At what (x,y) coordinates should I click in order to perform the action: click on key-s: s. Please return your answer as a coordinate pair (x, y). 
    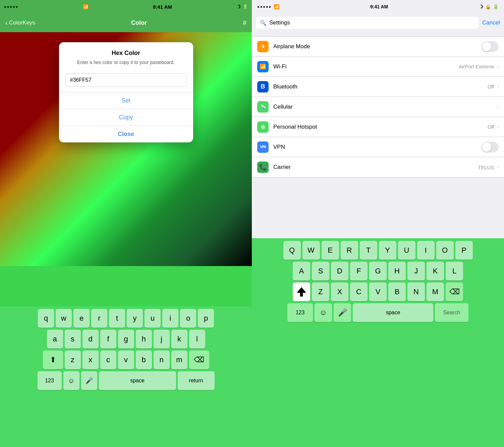
    Looking at the image, I should click on (73, 339).